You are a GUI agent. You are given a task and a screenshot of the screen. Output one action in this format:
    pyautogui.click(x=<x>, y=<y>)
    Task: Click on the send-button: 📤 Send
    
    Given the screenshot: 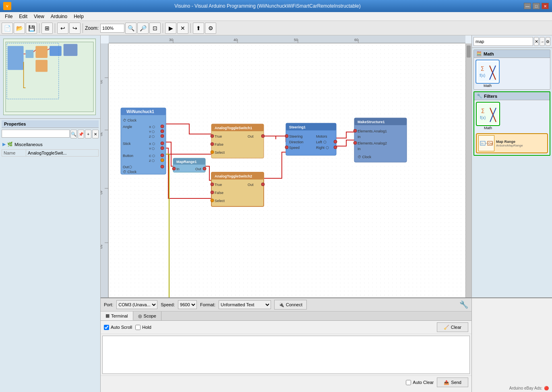 What is the action you would take?
    pyautogui.click(x=453, y=382)
    